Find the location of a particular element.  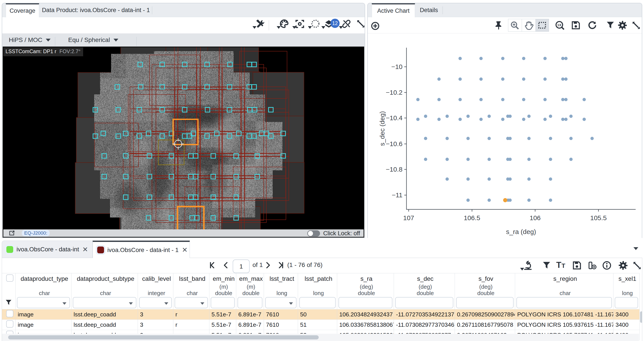

svg-text: −10.6 is located at coordinates (394, 144).